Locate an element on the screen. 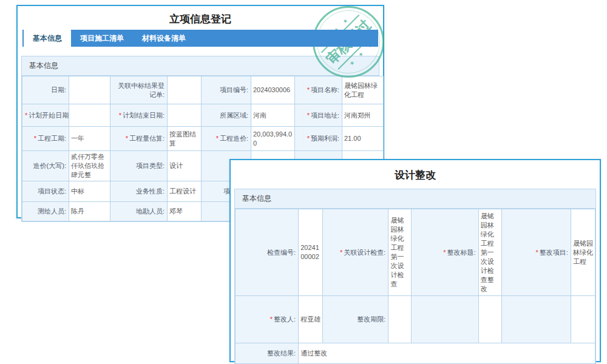  table-row: *计划开始日期:*计划结束日期:所属区域:河南*项目地址:河南郑州 is located at coordinates (203, 115).